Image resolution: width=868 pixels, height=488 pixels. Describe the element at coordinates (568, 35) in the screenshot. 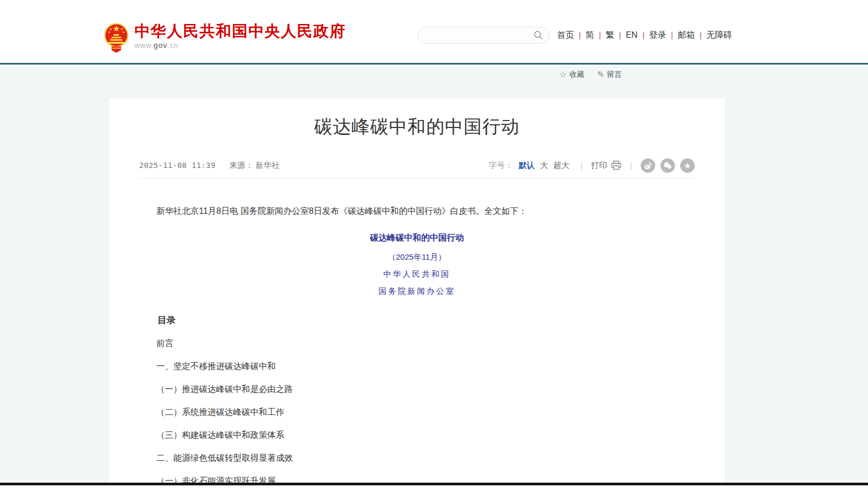

I see `nav-item-home: 首页` at that location.